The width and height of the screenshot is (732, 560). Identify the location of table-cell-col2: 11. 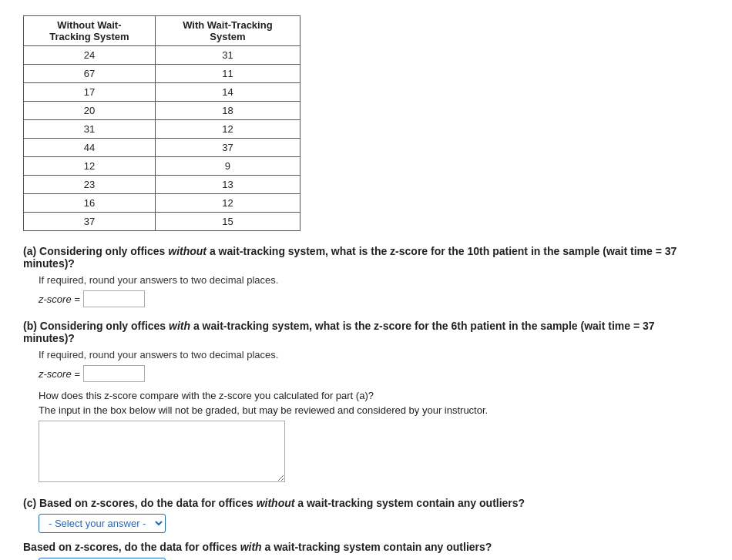
(227, 74).